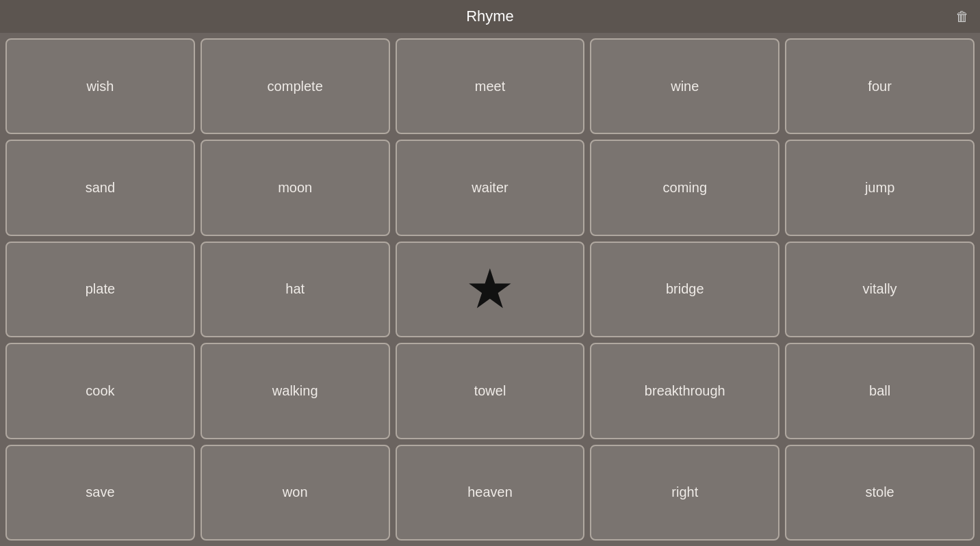  Describe the element at coordinates (295, 289) in the screenshot. I see `card-label-hat: hat` at that location.